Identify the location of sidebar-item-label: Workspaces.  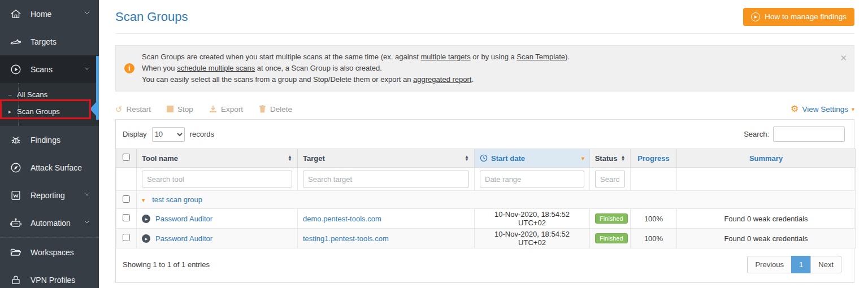
(61, 252).